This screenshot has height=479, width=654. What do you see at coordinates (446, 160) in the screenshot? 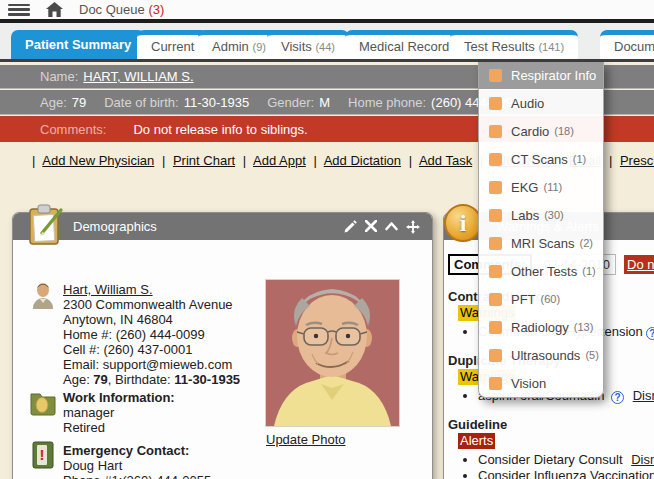
I see `add-task-link: Add Task` at bounding box center [446, 160].